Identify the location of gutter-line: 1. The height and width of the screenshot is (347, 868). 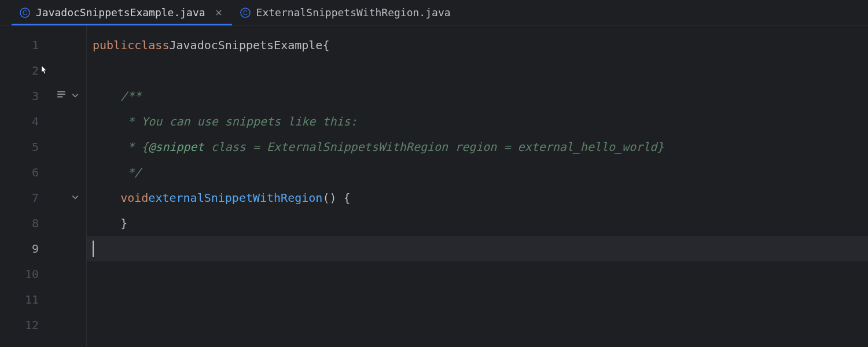
(43, 45).